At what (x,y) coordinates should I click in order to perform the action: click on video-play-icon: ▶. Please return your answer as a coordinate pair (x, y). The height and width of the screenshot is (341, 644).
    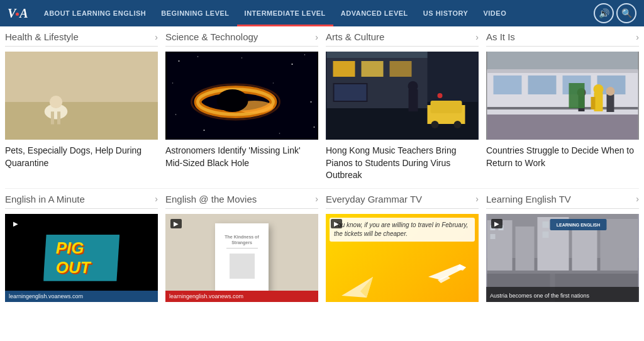
    Looking at the image, I should click on (16, 224).